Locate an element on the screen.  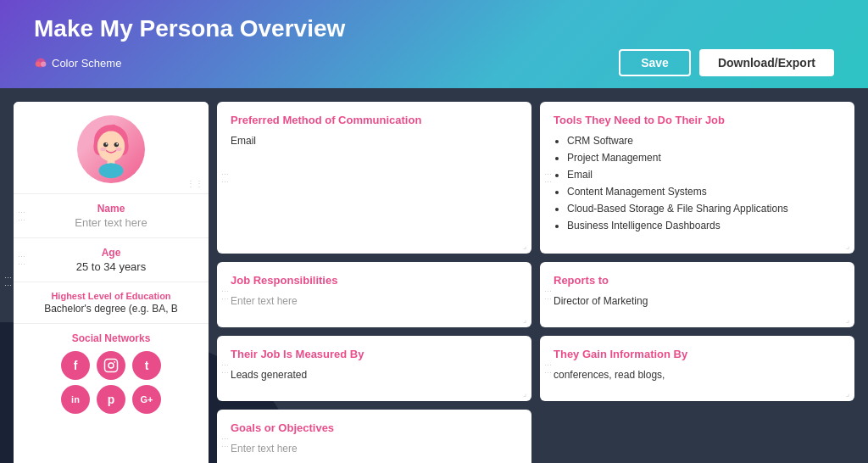
card-drag-reports: ⌟ is located at coordinates (848, 320).